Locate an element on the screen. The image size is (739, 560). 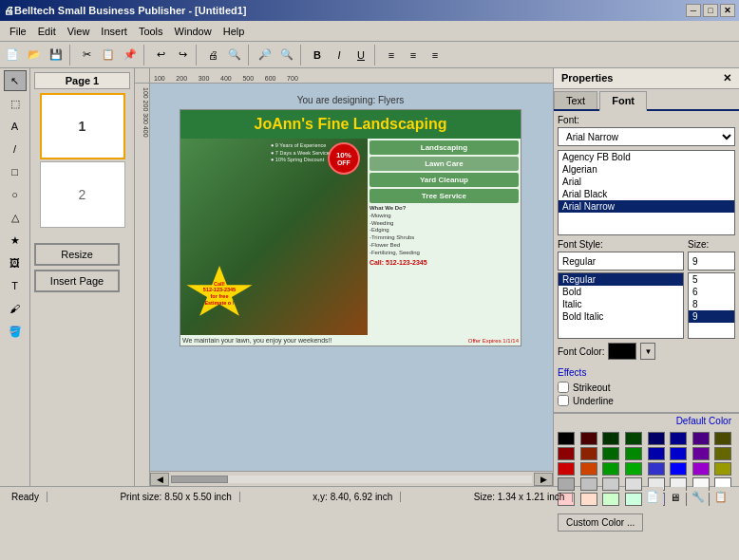
font-item-arial-narrow: Arial Narrow is located at coordinates (646, 207).